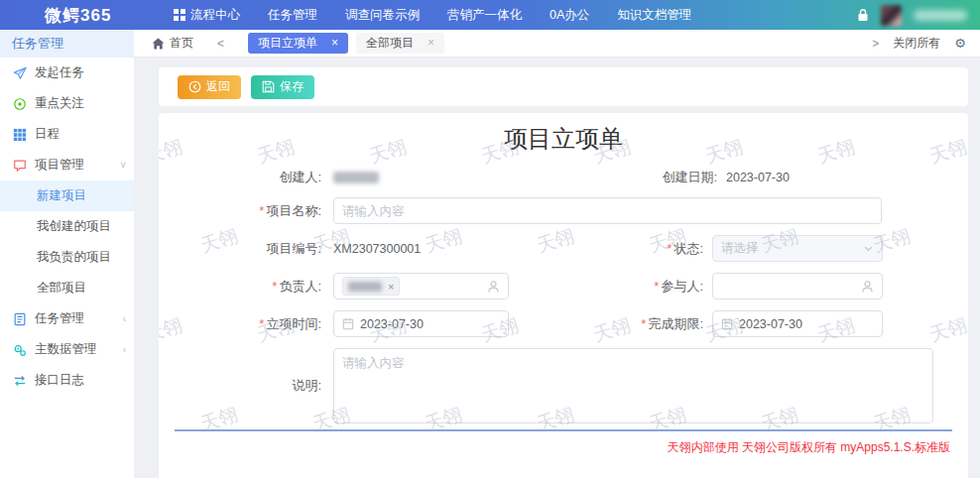 This screenshot has height=478, width=980. Describe the element at coordinates (391, 287) in the screenshot. I see `tag-remove-icon: ×` at that location.